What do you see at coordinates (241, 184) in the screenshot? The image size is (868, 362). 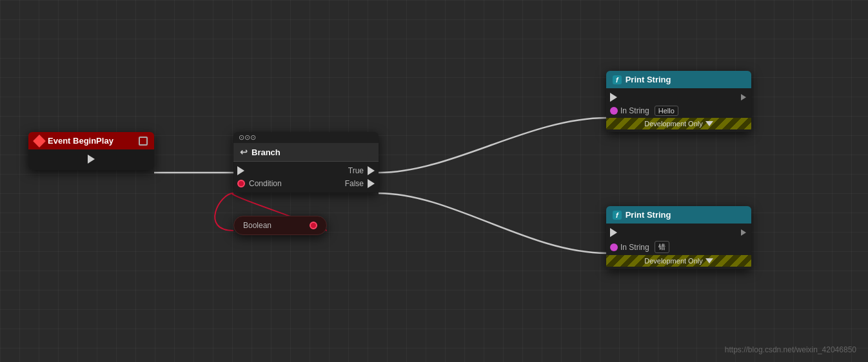 I see `condition-pin` at bounding box center [241, 184].